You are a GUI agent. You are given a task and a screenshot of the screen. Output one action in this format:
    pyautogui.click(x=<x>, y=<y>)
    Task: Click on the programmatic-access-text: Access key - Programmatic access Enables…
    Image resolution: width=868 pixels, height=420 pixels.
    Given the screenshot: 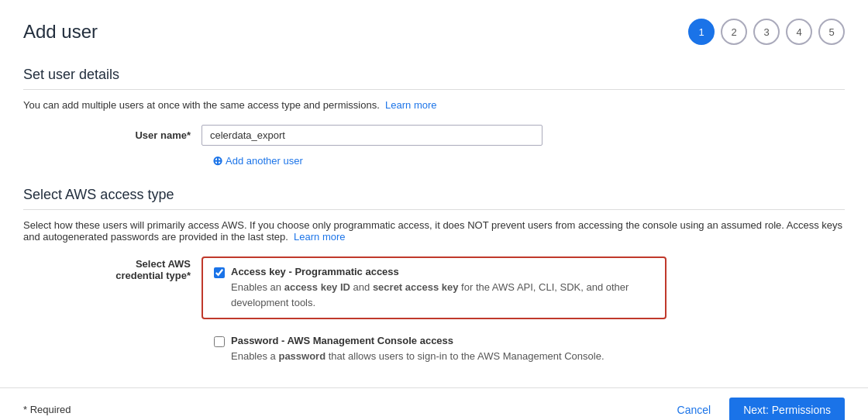 What is the action you would take?
    pyautogui.click(x=443, y=288)
    